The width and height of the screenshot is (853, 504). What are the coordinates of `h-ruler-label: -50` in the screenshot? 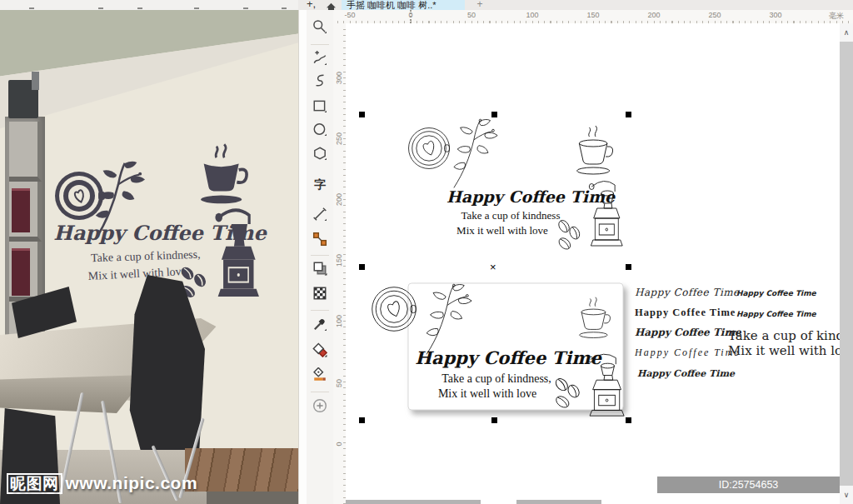 It's located at (350, 15).